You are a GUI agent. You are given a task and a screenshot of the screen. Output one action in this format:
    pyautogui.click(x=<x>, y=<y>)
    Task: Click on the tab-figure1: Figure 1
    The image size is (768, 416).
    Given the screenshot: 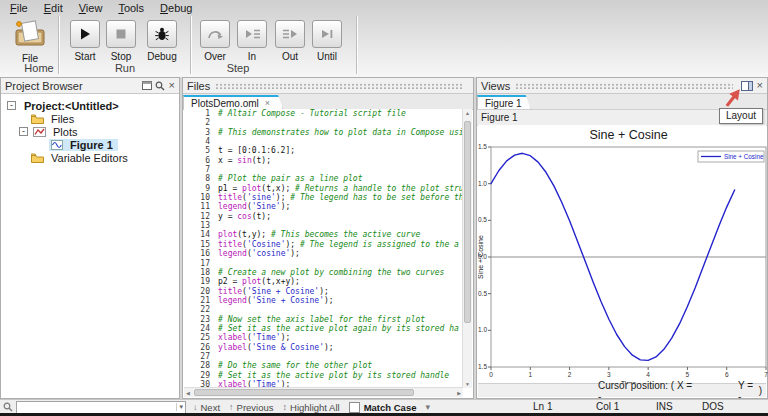 What is the action you would take?
    pyautogui.click(x=504, y=102)
    